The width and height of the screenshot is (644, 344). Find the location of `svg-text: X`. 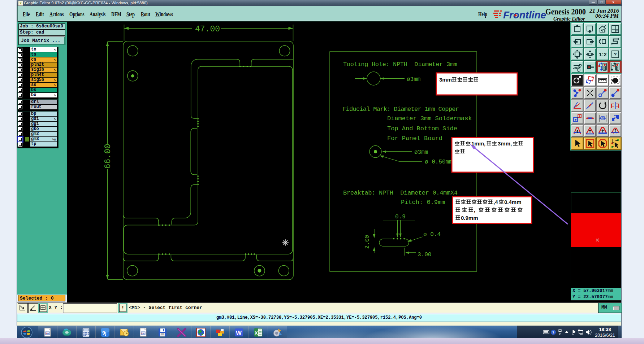

svg-text: X is located at coordinates (256, 333).